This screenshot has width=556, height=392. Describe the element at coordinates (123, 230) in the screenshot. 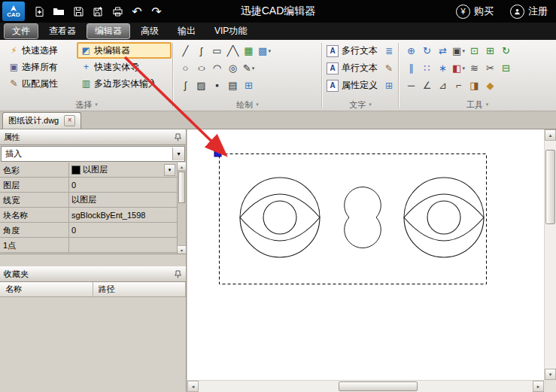

I see `angle-value: 0` at that location.